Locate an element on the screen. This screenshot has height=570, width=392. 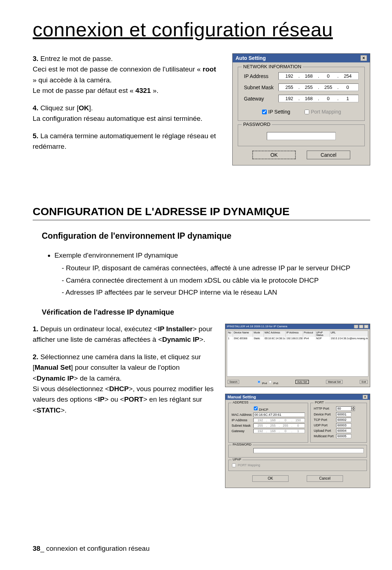
port-value: 60002 is located at coordinates (344, 420).